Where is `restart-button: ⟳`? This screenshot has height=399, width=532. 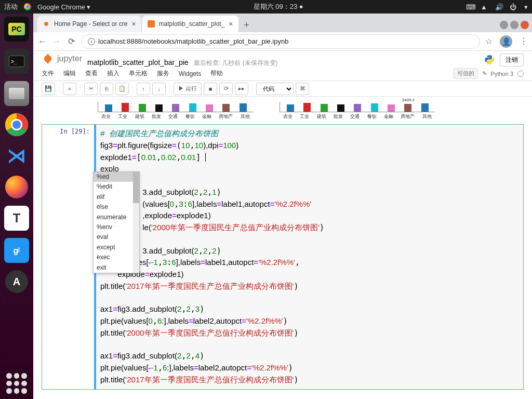 restart-button: ⟳ is located at coordinates (226, 89).